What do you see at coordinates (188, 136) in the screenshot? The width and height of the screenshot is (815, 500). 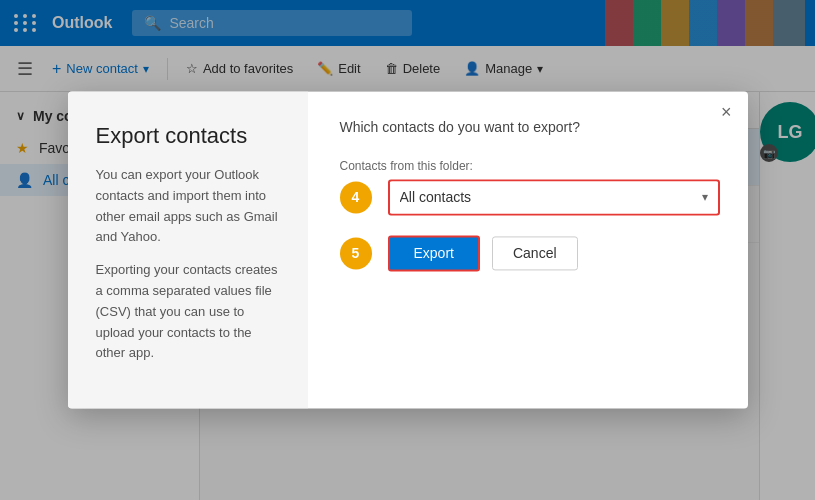 I see `dialog-title: Export contacts` at bounding box center [188, 136].